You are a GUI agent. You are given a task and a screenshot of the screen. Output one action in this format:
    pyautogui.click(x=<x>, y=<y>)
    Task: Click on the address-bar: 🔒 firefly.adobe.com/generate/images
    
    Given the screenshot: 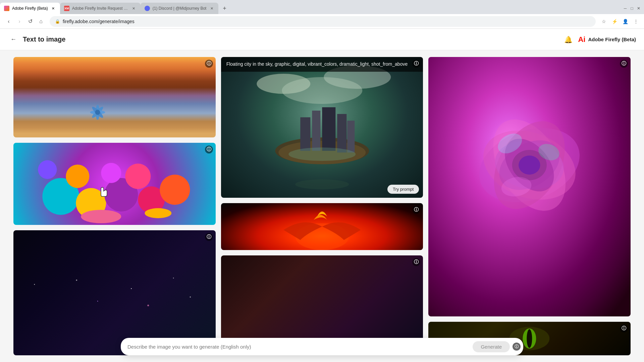 What is the action you would take?
    pyautogui.click(x=323, y=21)
    